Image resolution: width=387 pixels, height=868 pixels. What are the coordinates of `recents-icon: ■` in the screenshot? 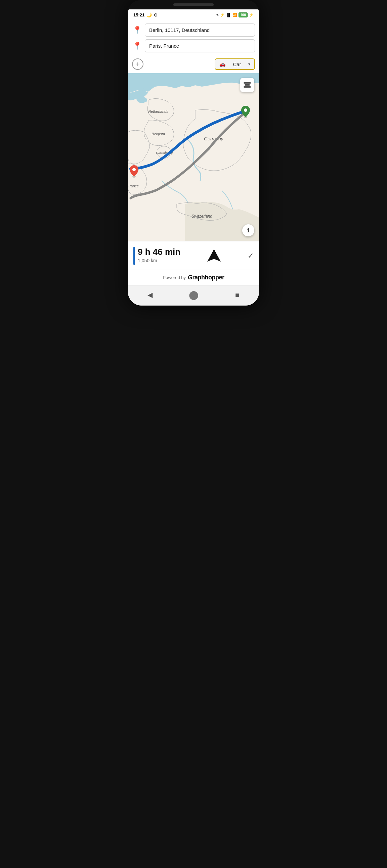 It's located at (237, 295).